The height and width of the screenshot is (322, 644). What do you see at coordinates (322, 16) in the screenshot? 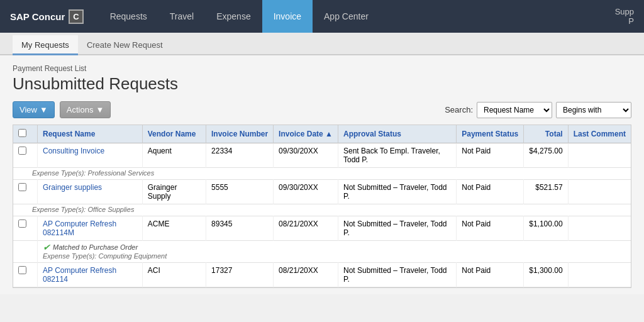
I see `top-navigation: SAP Concur C Requests Travel Expense Inv…` at bounding box center [322, 16].